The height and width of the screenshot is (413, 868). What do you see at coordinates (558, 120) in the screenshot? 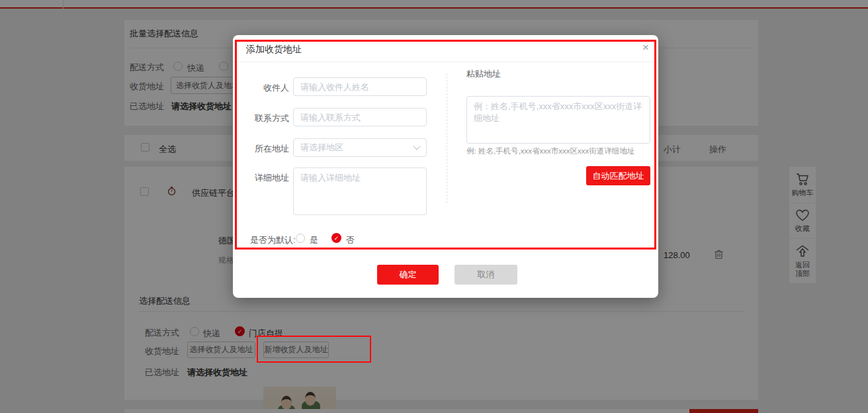
I see `paste-address-textarea` at bounding box center [558, 120].